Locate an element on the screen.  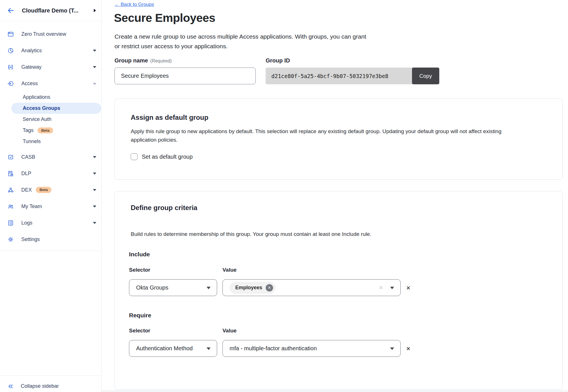
pie-chart-icon is located at coordinates (11, 51).